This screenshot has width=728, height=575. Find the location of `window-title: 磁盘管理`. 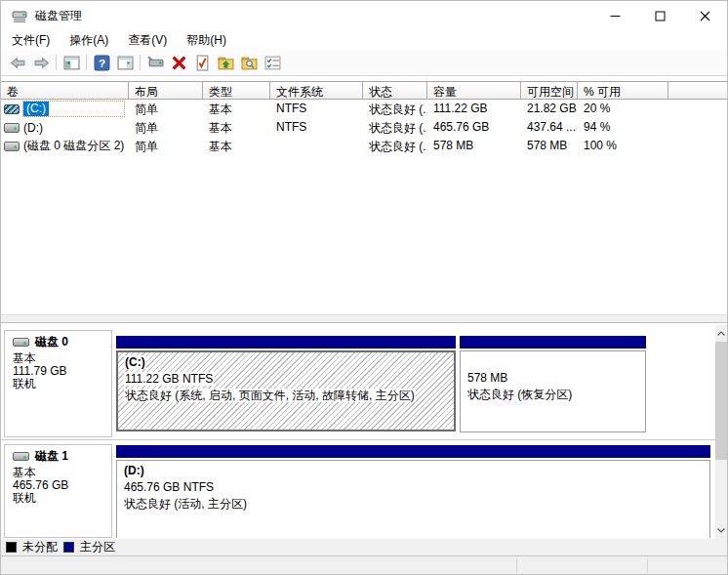

window-title: 磁盘管理 is located at coordinates (59, 16).